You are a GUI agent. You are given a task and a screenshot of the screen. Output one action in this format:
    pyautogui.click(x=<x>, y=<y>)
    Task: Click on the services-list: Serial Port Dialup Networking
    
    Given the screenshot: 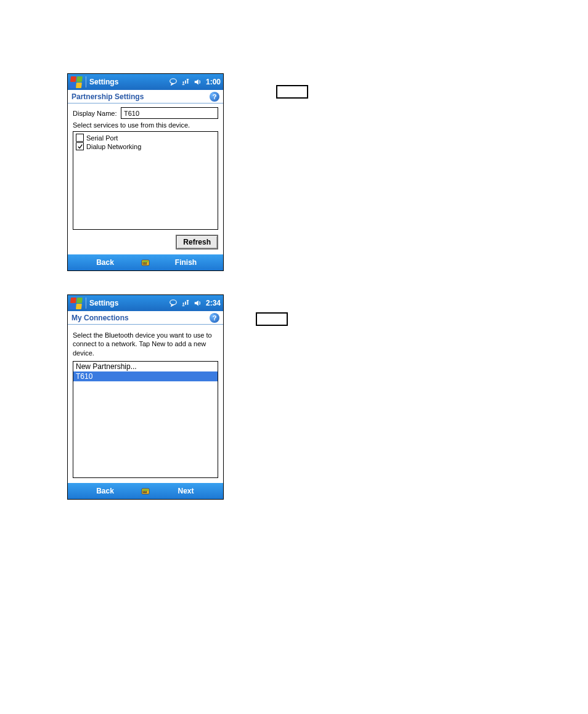 What is the action you would take?
    pyautogui.click(x=145, y=181)
    